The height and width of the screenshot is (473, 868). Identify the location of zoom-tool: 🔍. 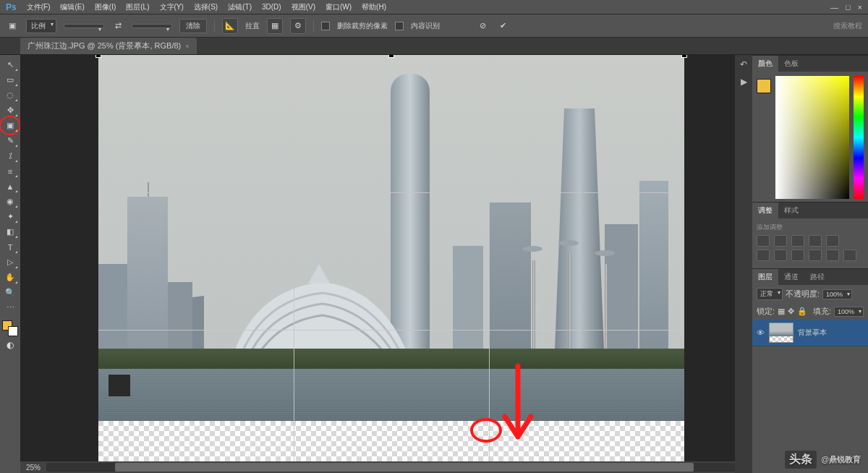
(10, 292).